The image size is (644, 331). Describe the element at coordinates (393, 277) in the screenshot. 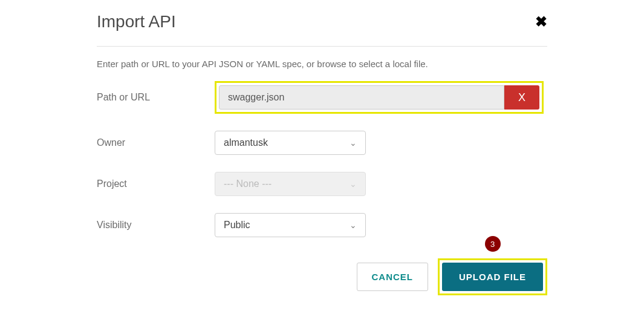

I see `cancel-button: CANCEL` at that location.